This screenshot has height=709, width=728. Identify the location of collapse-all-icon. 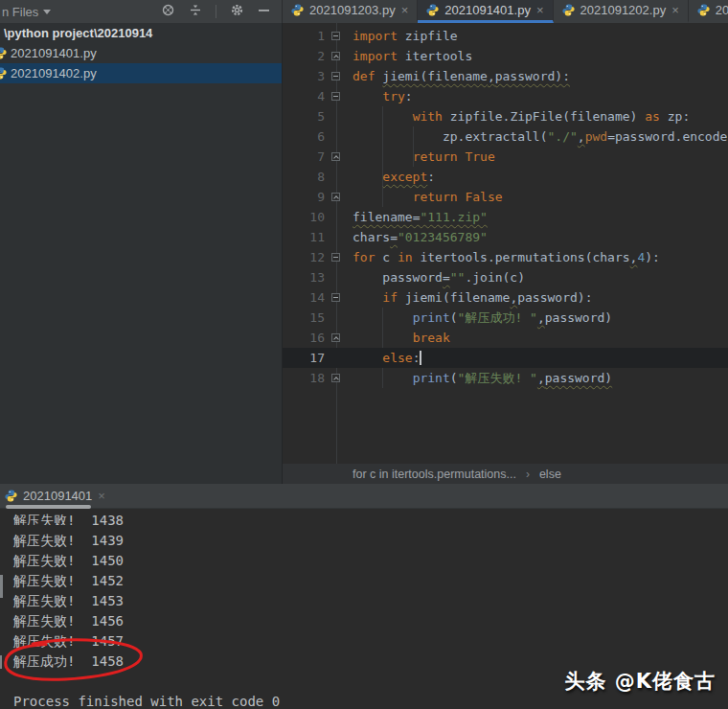
(195, 11).